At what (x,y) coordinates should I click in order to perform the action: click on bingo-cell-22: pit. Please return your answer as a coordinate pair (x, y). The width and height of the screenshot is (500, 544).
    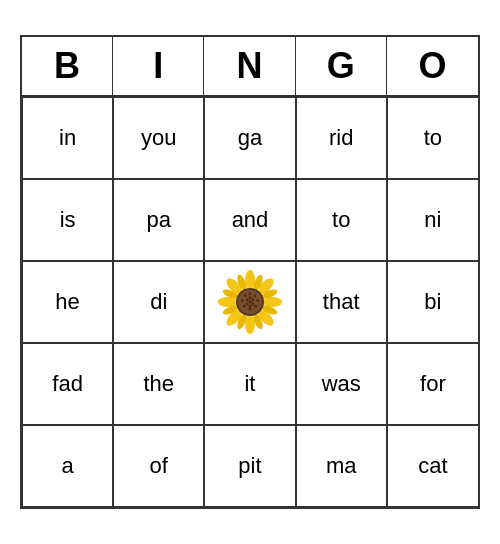
    Looking at the image, I should click on (250, 466).